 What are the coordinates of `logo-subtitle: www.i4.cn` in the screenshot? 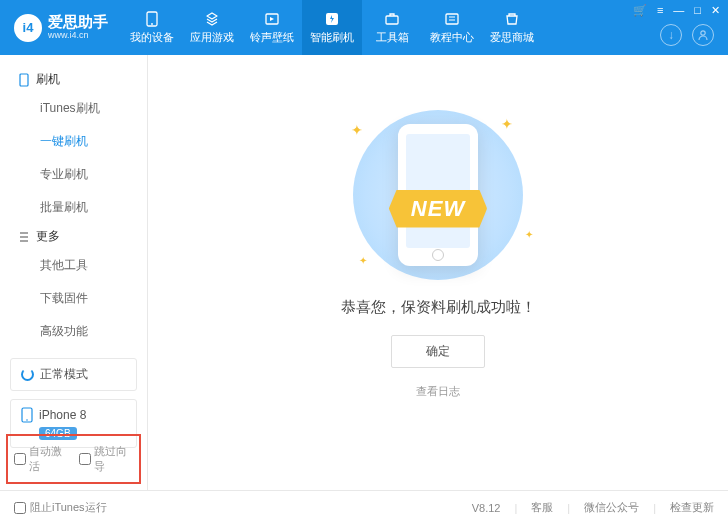 It's located at (78, 36).